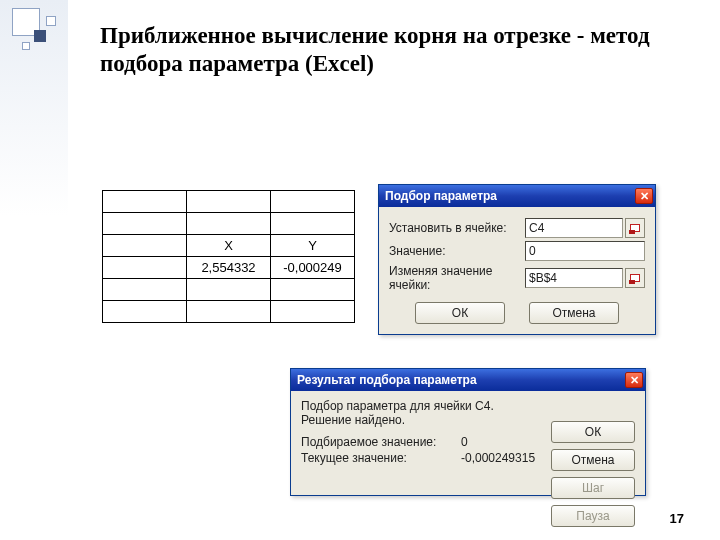  Describe the element at coordinates (229, 268) in the screenshot. I see `table-row: 2,554332 -0,000249` at that location.